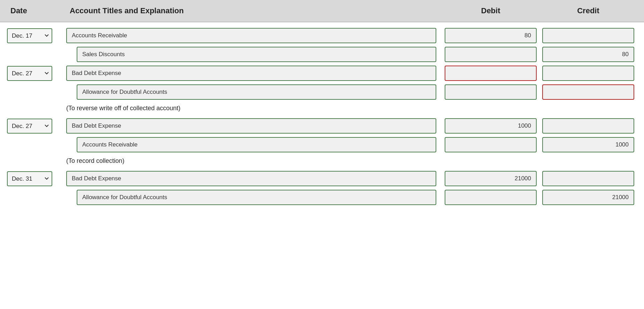 The image size is (644, 309). Describe the element at coordinates (588, 11) in the screenshot. I see `credit-column-header: Credit` at that location.